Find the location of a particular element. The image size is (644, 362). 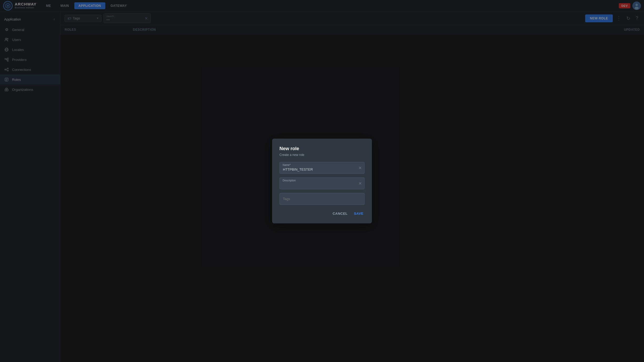

modal-subtitle: Create a new role is located at coordinates (322, 155).